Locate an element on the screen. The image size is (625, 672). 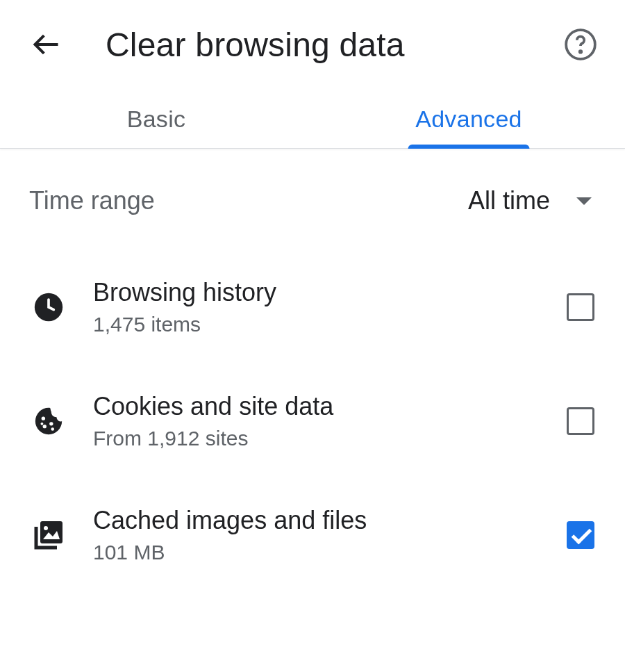
item-title: Cached images and files is located at coordinates (317, 521).